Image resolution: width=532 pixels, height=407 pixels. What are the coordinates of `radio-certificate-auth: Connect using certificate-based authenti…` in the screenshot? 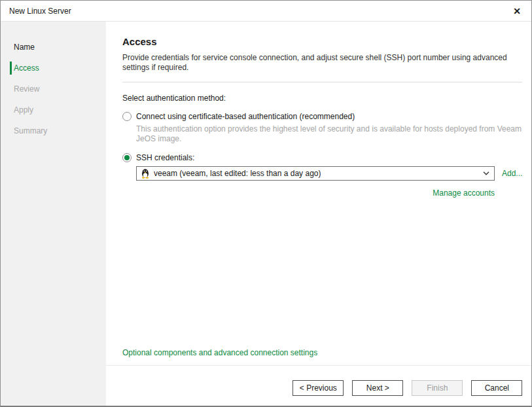 It's located at (322, 116).